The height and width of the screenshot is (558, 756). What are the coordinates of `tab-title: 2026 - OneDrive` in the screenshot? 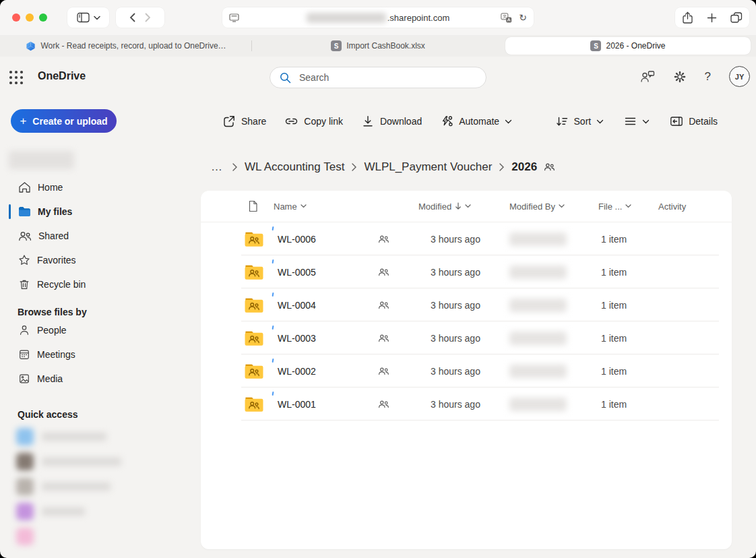 It's located at (635, 46).